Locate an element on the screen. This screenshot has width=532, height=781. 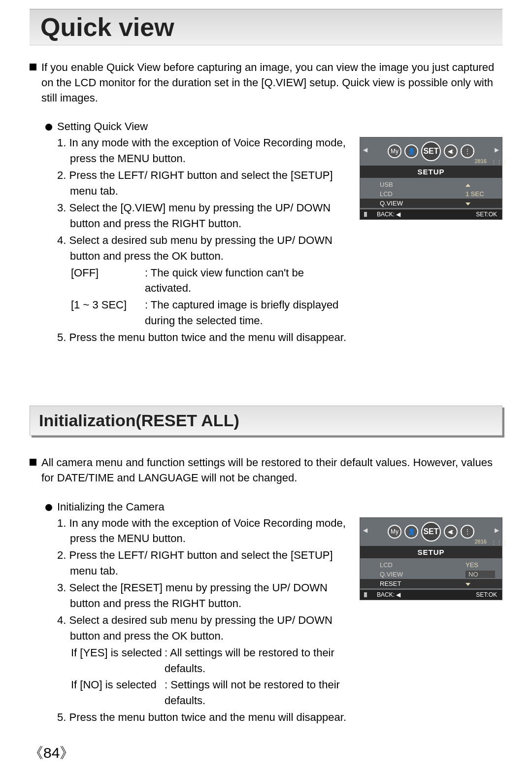
intro-block-2: All camera menu and function settings wi… is located at coordinates (266, 471).